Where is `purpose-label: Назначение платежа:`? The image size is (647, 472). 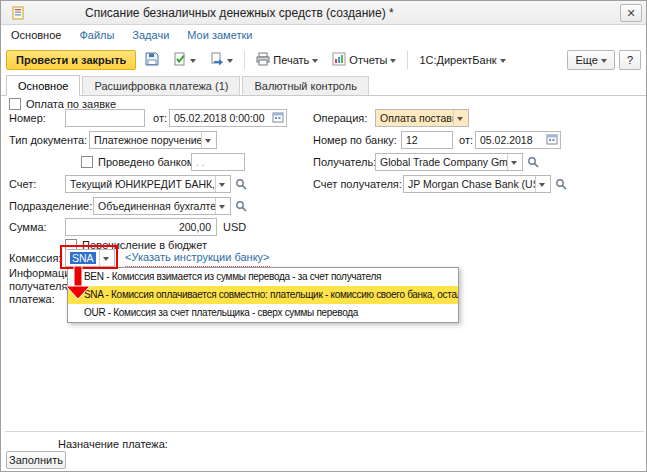
purpose-label: Назначение платежа: is located at coordinates (113, 444).